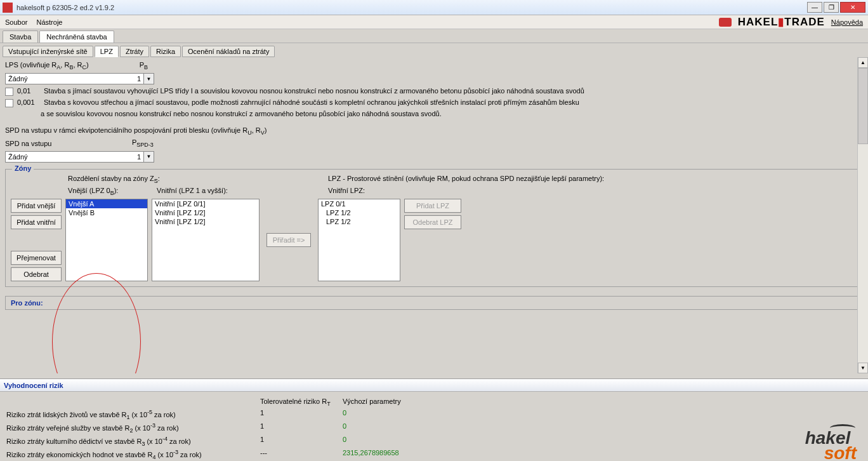 The width and height of the screenshot is (868, 461). I want to click on tab-nechranena-stavba: Nechráněná stavba, so click(76, 37).